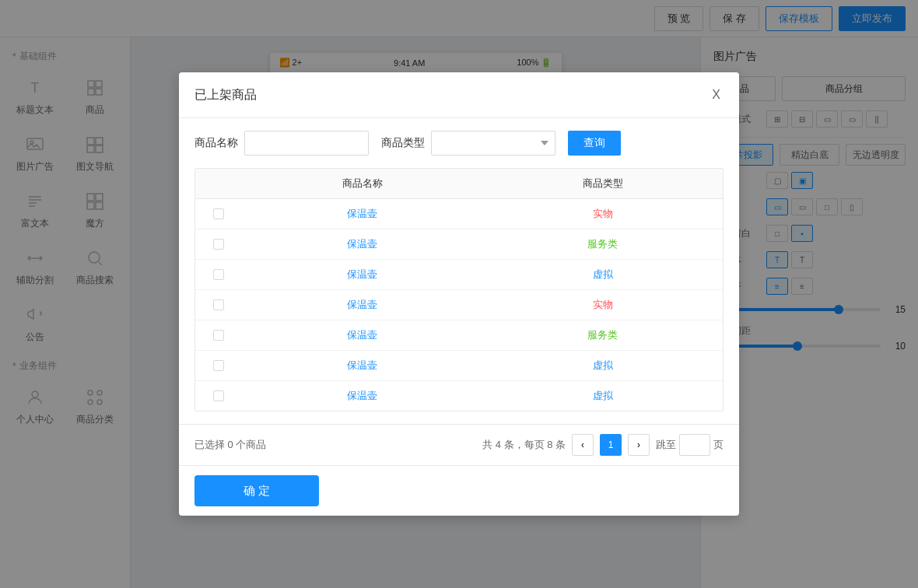  What do you see at coordinates (459, 143) in the screenshot?
I see `search-row: 商品名称 商品类型 实物 服务类 虚拟 查询` at bounding box center [459, 143].